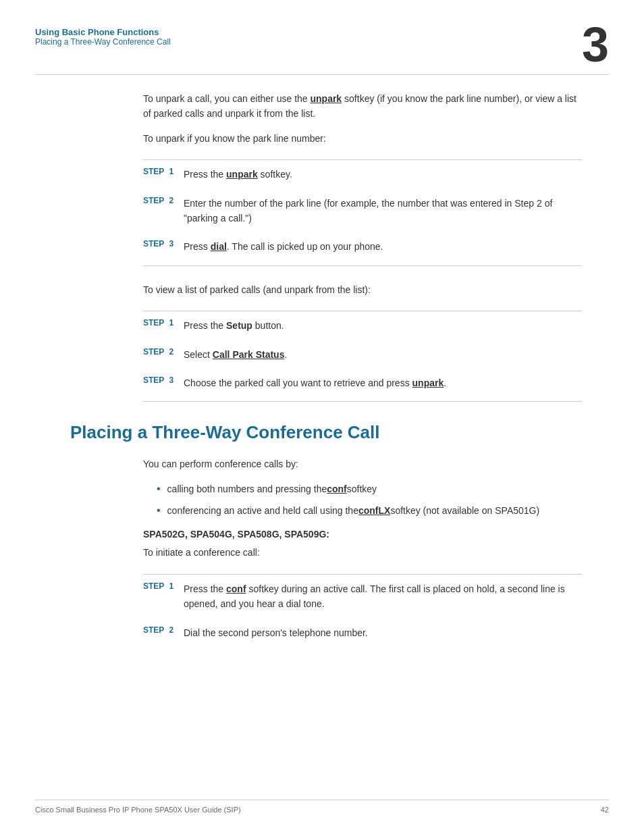 The height and width of the screenshot is (834, 644). I want to click on page-header: Using Basic Phone Functions Placing a Th…, so click(322, 48).